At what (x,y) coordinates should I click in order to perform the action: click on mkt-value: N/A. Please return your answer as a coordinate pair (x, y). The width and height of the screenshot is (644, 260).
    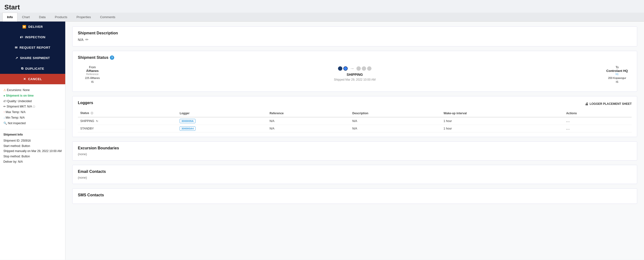
    Looking at the image, I should click on (30, 107).